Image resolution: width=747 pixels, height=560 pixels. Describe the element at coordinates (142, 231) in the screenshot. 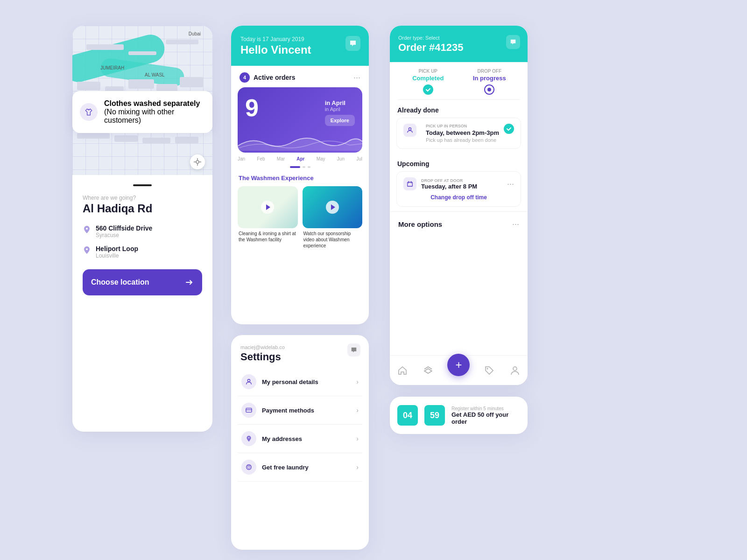

I see `address-item-1: 560 Cliffside Drive Syracuse` at that location.